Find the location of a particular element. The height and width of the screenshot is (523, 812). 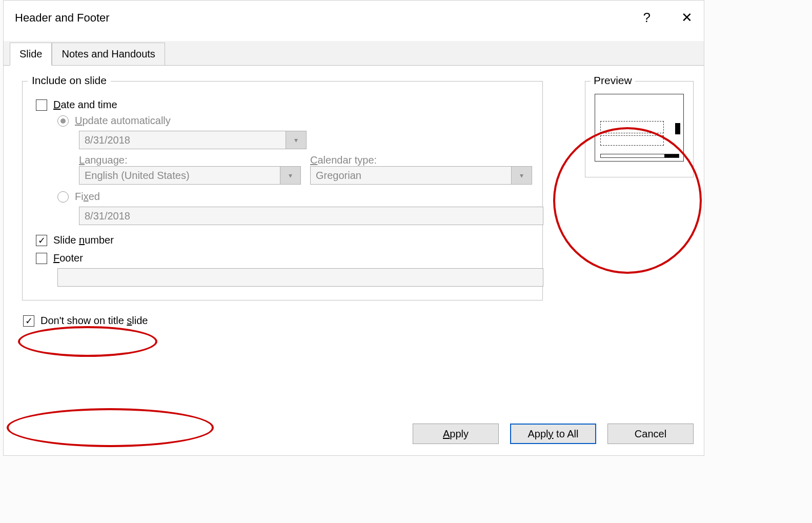

datetime-checkbox is located at coordinates (42, 105).